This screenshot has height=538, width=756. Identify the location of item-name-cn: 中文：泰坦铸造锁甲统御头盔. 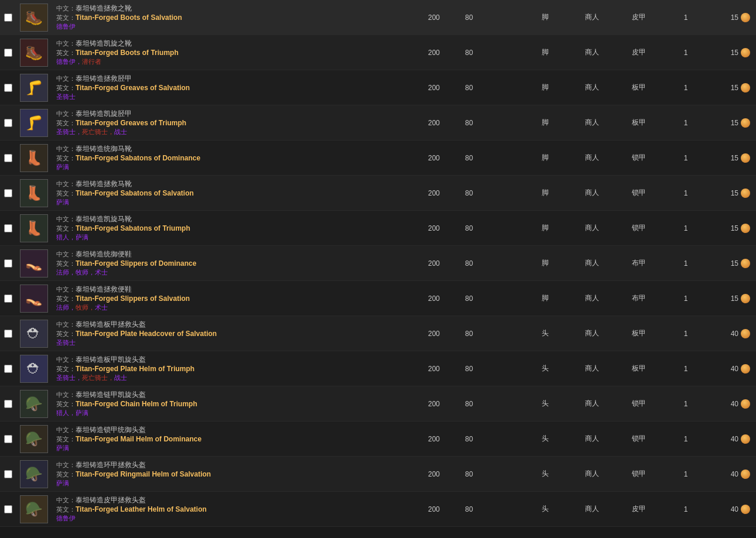
(234, 430).